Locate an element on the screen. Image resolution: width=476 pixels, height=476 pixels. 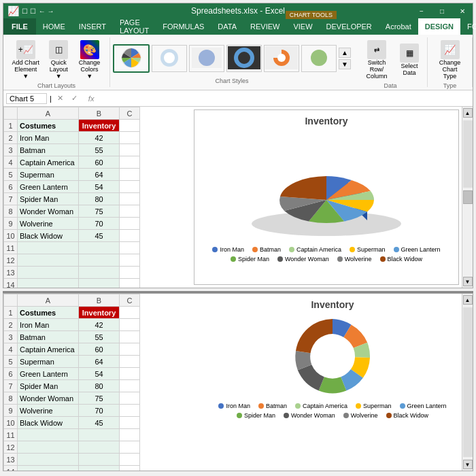
change-colors-button: 🎨 ChangeColors ▼ is located at coordinates (90, 60).